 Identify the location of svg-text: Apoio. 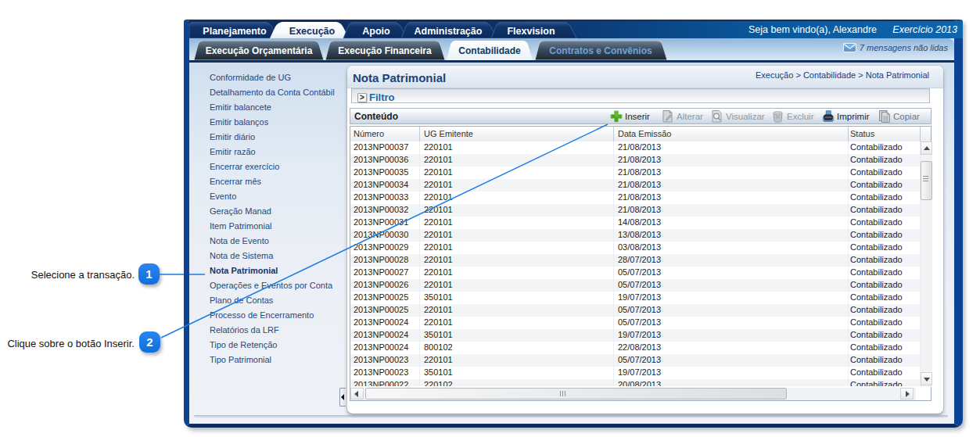
(376, 31).